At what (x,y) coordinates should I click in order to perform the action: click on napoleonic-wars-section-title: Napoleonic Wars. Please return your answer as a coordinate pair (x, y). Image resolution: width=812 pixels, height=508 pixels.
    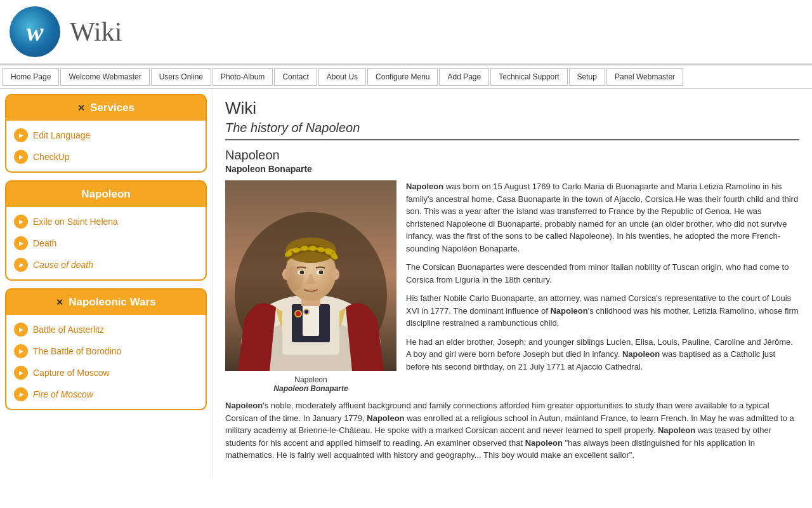
    Looking at the image, I should click on (112, 302).